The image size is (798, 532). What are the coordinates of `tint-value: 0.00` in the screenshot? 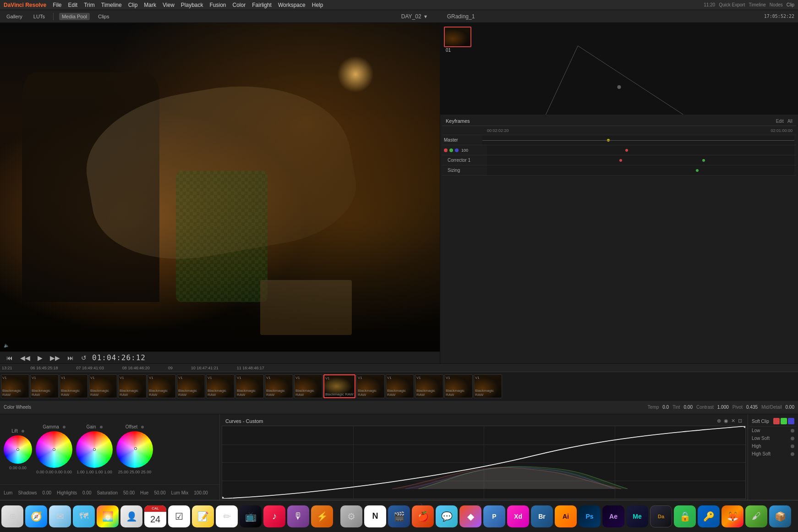 It's located at (688, 407).